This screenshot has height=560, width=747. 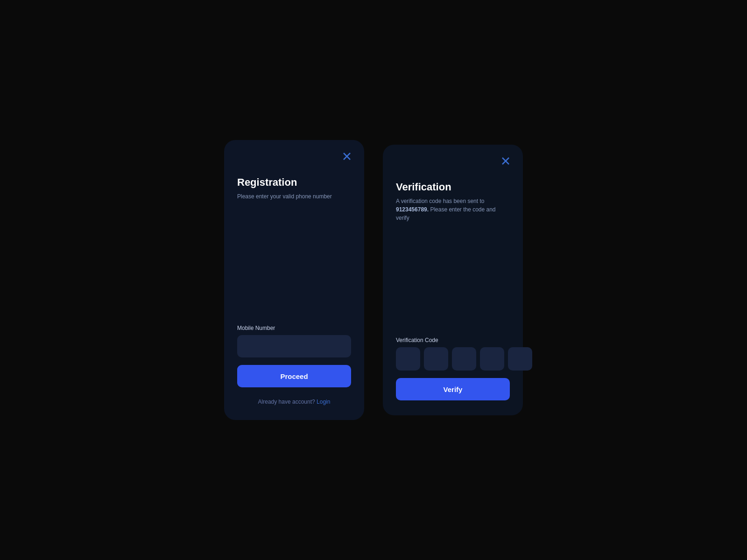 I want to click on verification-title: Verification, so click(x=453, y=187).